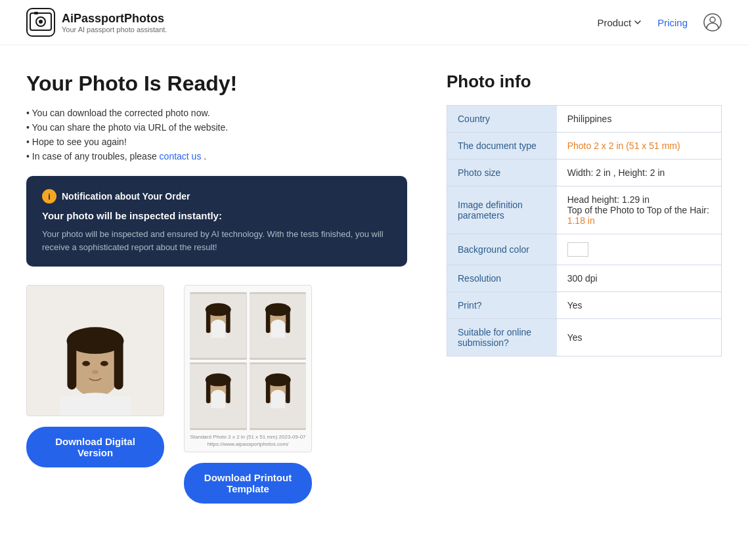 This screenshot has width=748, height=560. Describe the element at coordinates (502, 306) in the screenshot. I see `table-label: Print?` at that location.